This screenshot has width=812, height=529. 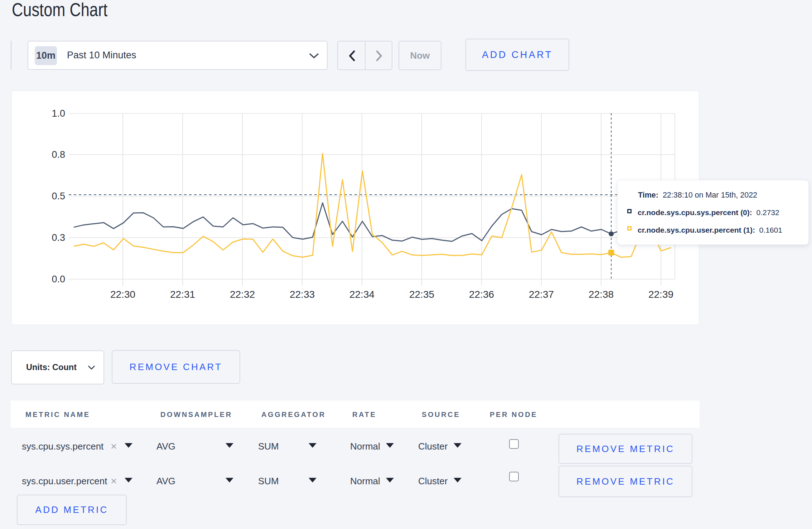 What do you see at coordinates (123, 294) in the screenshot?
I see `svg-text: 22:30` at bounding box center [123, 294].